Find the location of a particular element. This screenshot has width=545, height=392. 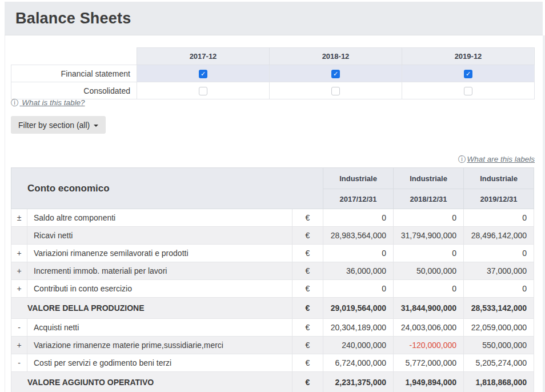

value-cell: 37,000,000 is located at coordinates (499, 271).